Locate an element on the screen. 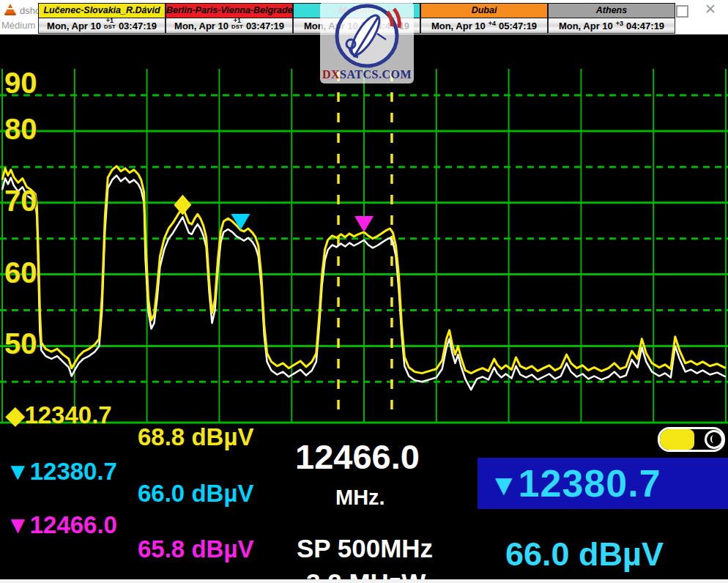 The image size is (728, 583). active-marker-level: 66.0 dBµV is located at coordinates (584, 554).